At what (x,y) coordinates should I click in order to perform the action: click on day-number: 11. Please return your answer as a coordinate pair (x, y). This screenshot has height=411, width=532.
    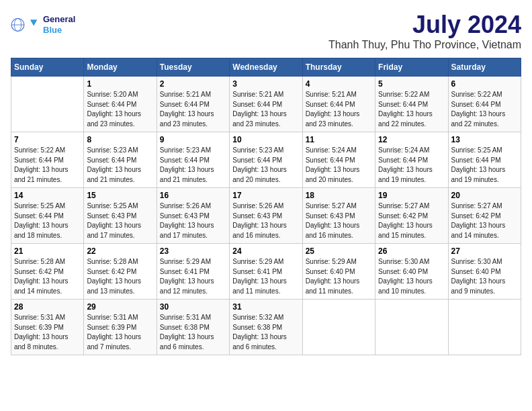
    Looking at the image, I should click on (339, 140).